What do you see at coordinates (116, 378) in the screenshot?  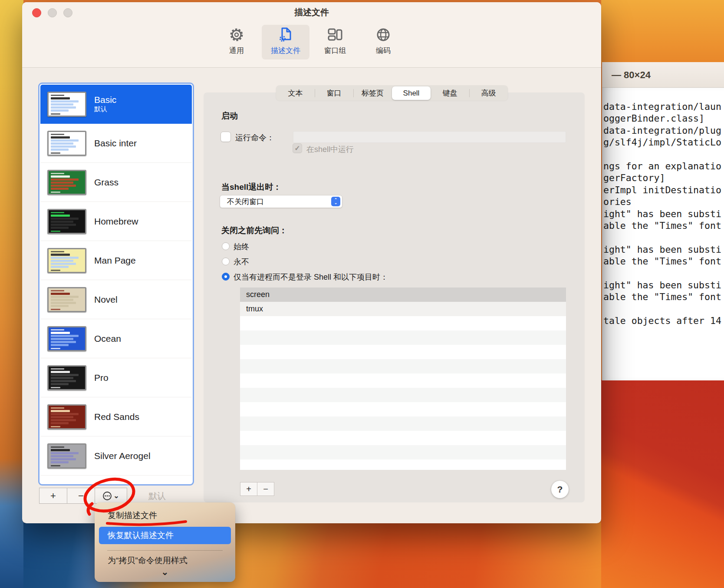 I see `sidebar-item-pro: Pro` at bounding box center [116, 378].